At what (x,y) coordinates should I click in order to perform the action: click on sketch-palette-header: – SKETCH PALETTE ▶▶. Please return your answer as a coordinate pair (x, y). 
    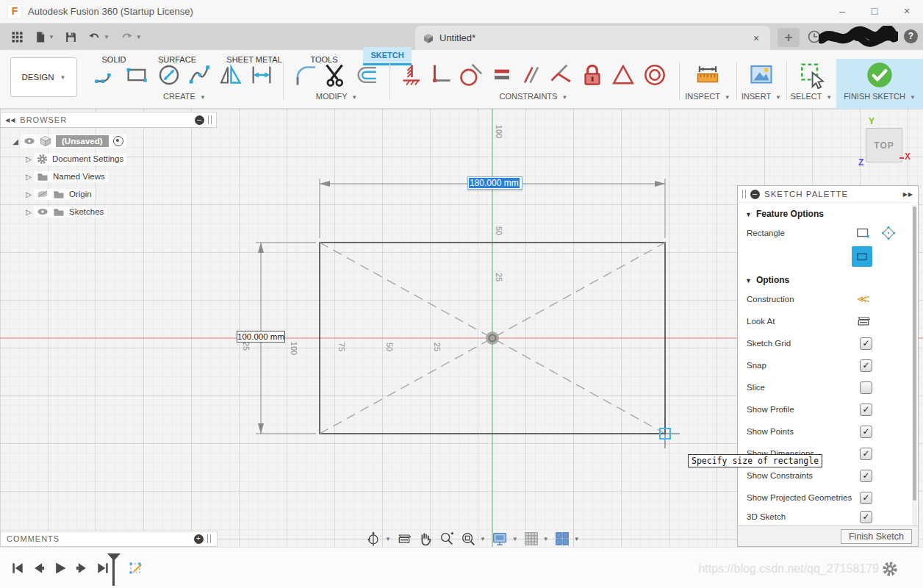
    Looking at the image, I should click on (827, 194).